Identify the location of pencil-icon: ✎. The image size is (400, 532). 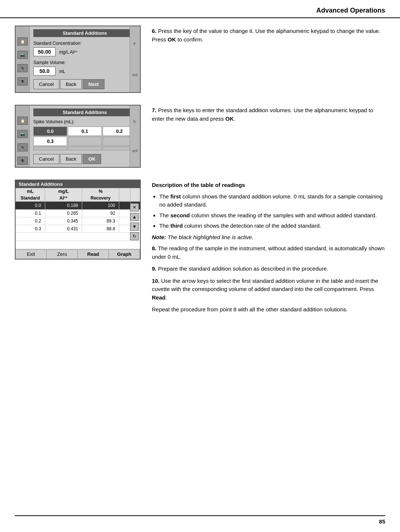
(23, 68).